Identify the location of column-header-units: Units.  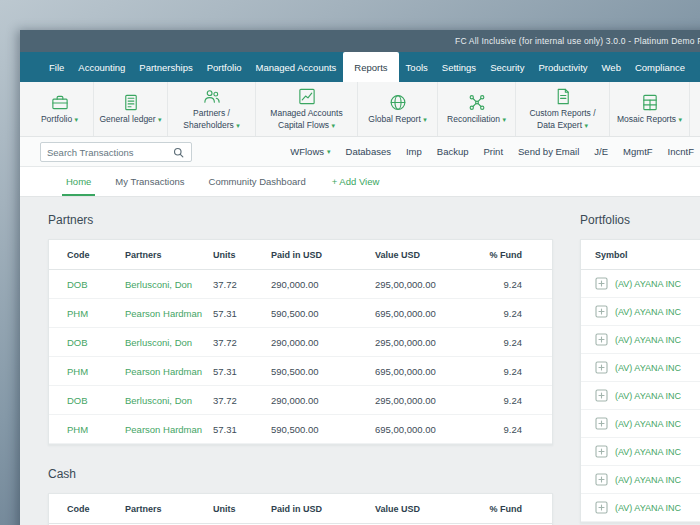
(242, 255).